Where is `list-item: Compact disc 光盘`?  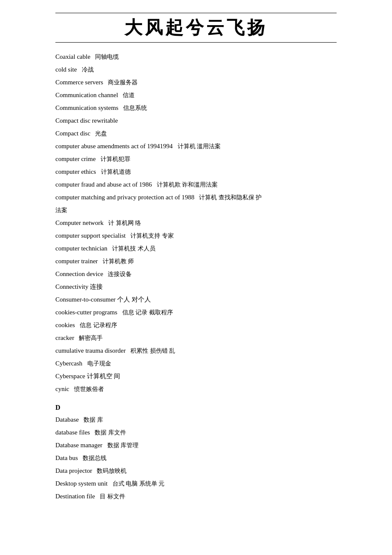
list-item: Compact disc 光盘 is located at coordinates (196, 133).